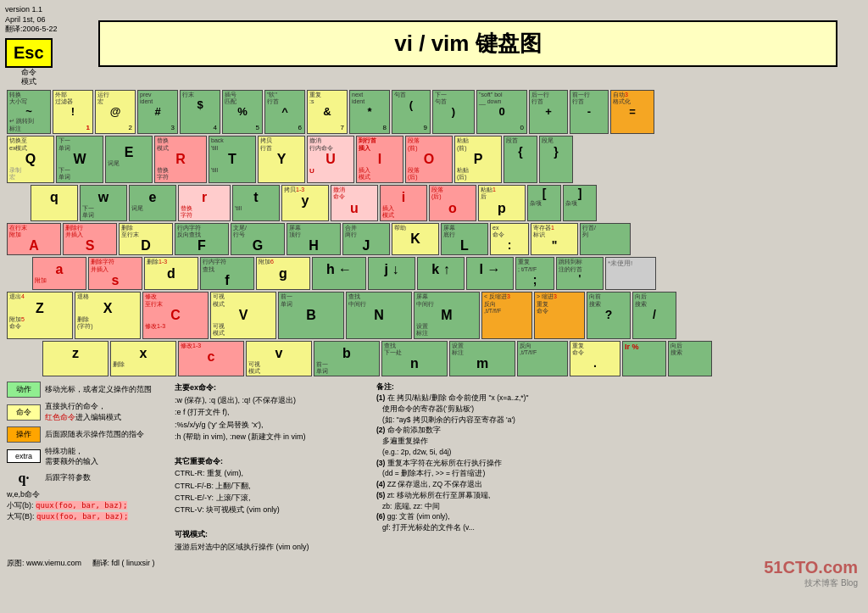  What do you see at coordinates (272, 466) in the screenshot?
I see `ex-commands-column: 主要ex命令: :w (保存), :q (退出), :q! (不保存退出) :e…` at bounding box center [272, 466].